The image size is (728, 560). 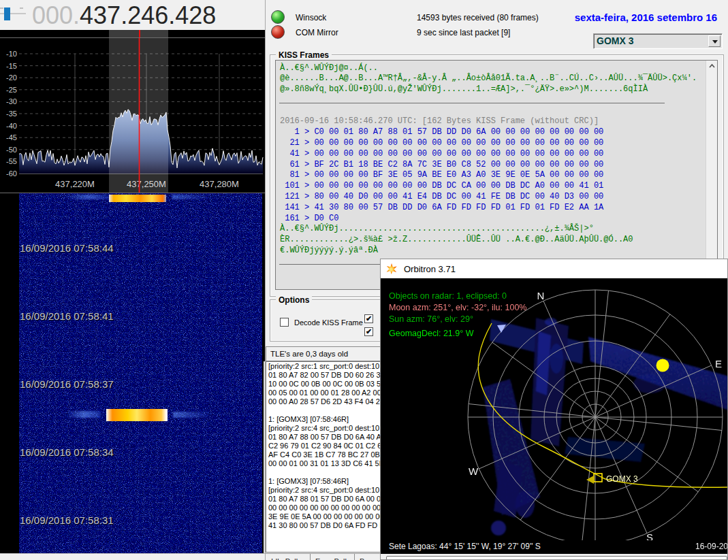 I want to click on tuned-frequency-line, so click(x=140, y=34).